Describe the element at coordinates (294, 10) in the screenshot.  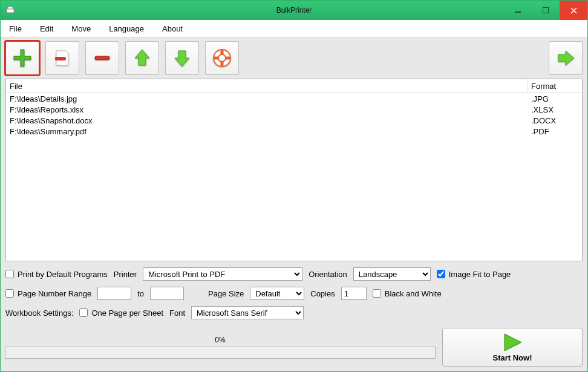
I see `window-title: BulkPrinter` at that location.